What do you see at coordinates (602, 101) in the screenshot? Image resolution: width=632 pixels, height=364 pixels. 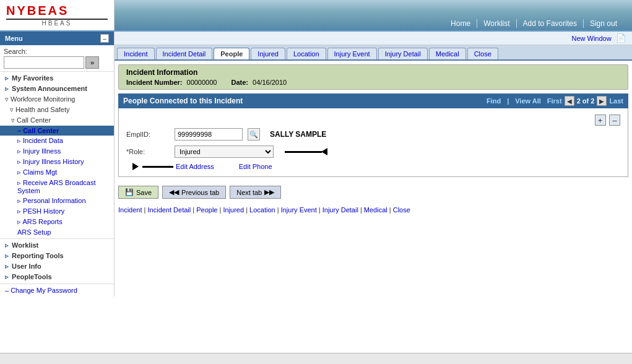 I see `next-page-btn: ▶` at bounding box center [602, 101].